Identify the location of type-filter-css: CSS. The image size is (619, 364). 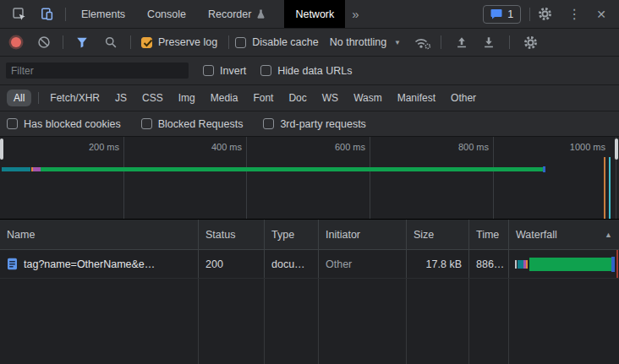
(152, 98).